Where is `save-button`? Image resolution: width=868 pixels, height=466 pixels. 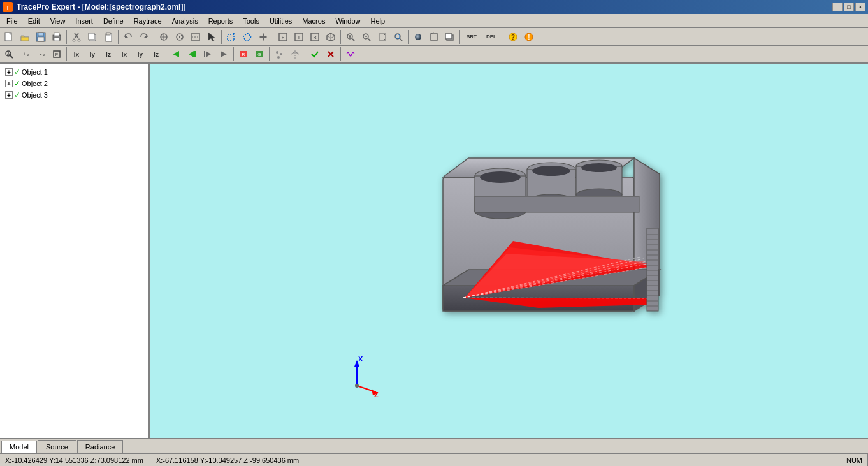
save-button is located at coordinates (41, 37).